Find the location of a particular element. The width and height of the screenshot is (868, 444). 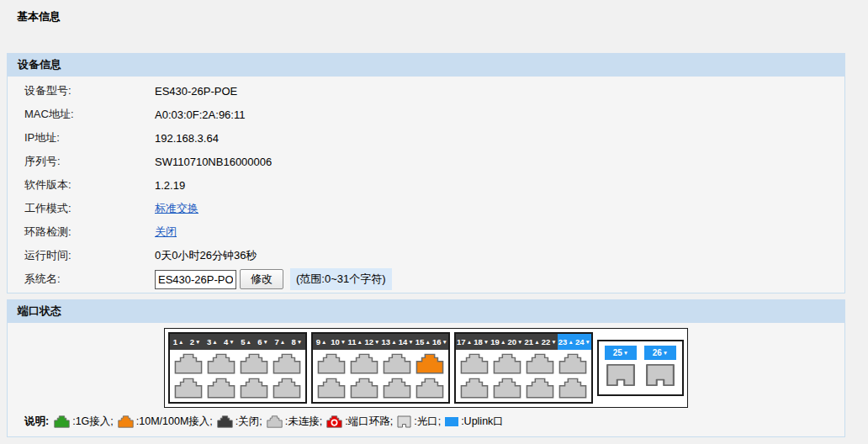

port-10-label: 10▼ is located at coordinates (338, 341).